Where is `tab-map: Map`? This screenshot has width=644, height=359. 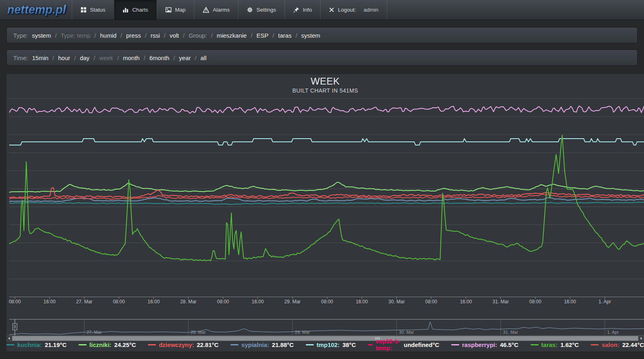
tab-map: Map is located at coordinates (176, 10).